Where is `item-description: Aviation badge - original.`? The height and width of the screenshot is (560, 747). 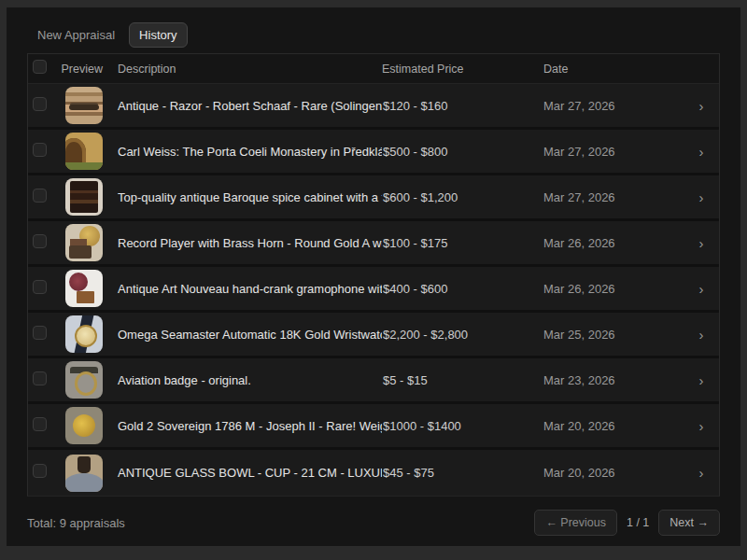
item-description: Aviation badge - original. is located at coordinates (245, 381).